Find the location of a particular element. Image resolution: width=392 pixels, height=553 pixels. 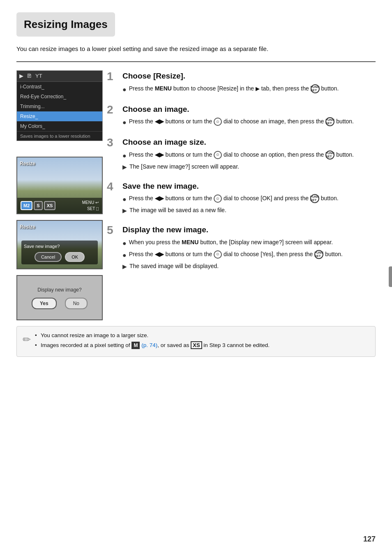

step-4-number: 4 is located at coordinates (113, 187).